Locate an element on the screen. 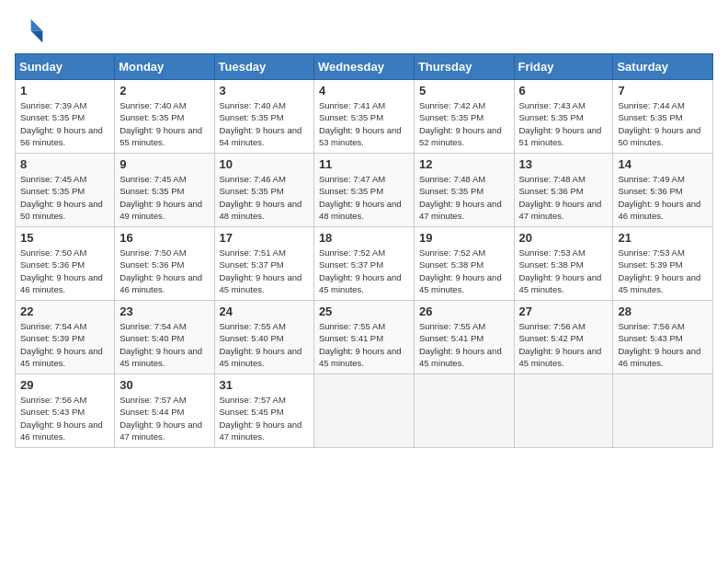 Image resolution: width=728 pixels, height=563 pixels. calendar-day-cell: 3Sunrise: 7:40 AMSunset: 5:35 PMDaylight… is located at coordinates (264, 117).